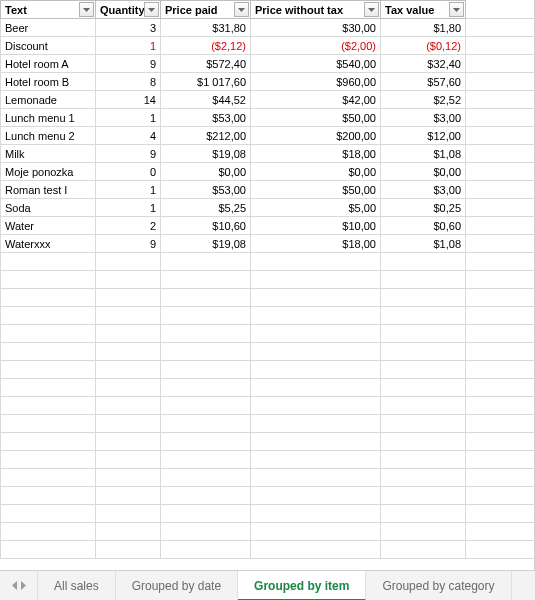  I want to click on value-cell: 9, so click(128, 64).